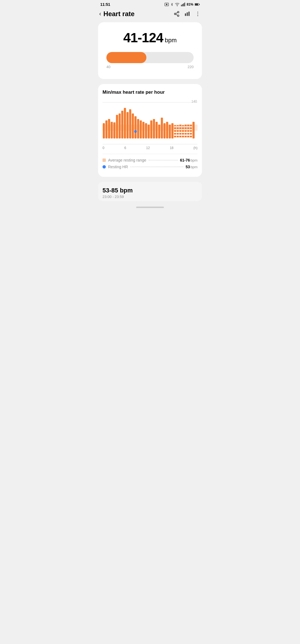 Image resolution: width=300 pixels, height=644 pixels. I want to click on status-icons: 81%, so click(182, 4).